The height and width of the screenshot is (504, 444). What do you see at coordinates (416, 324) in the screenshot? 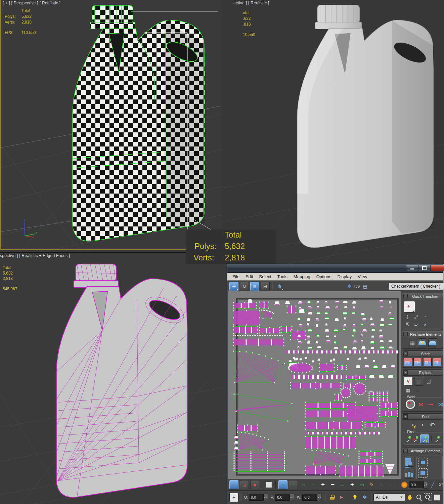
I see `align-element-icon: ▱` at bounding box center [416, 324].